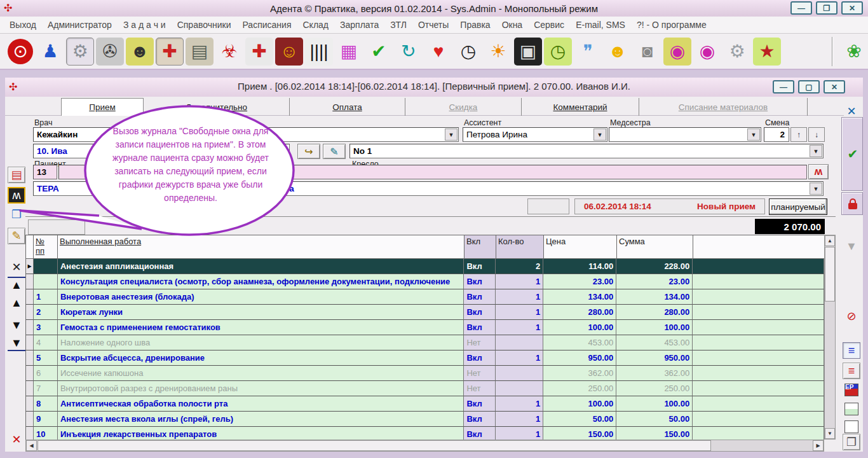 This screenshot has height=458, width=868. I want to click on menu-item-администратор: Администратор, so click(80, 25).